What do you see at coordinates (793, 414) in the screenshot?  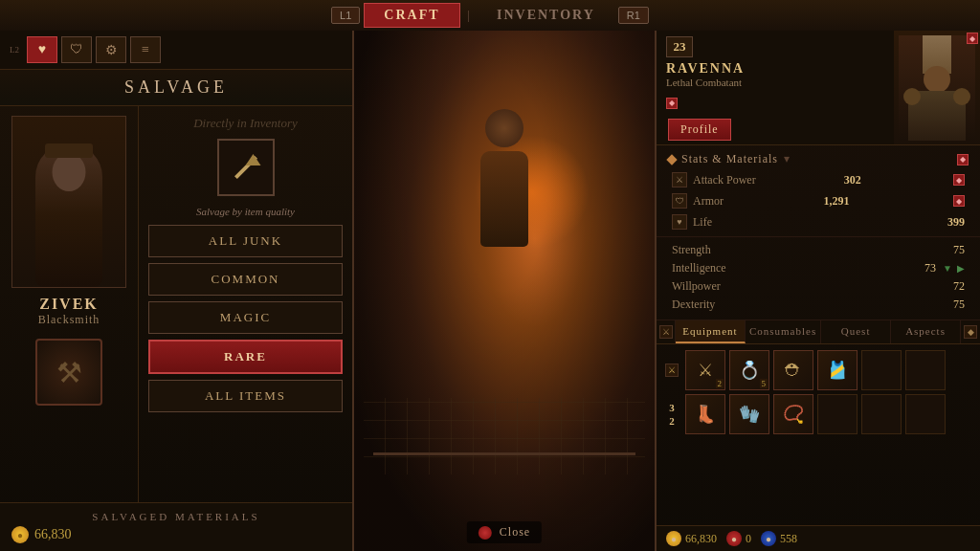 I see `necklace-slot: 📿` at bounding box center [793, 414].